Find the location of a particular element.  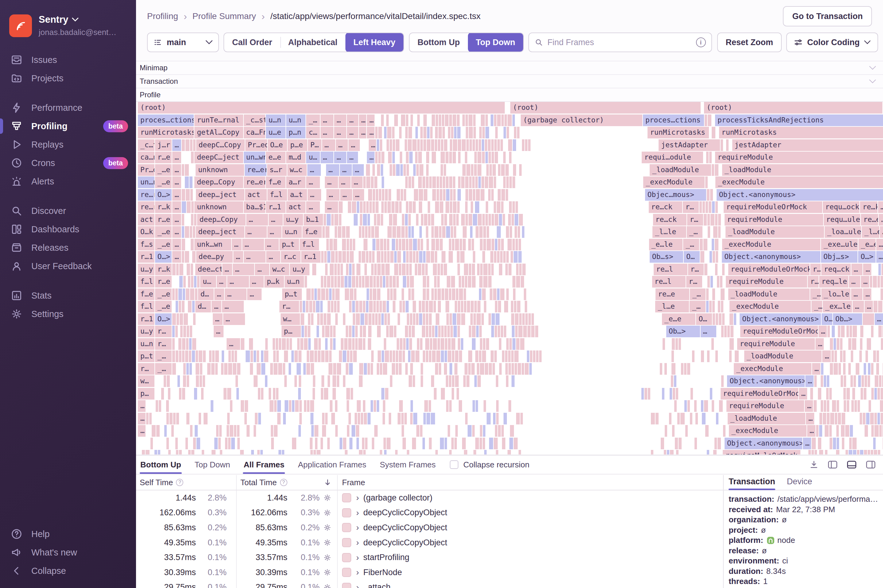

flame-frame: d… is located at coordinates (206, 294).